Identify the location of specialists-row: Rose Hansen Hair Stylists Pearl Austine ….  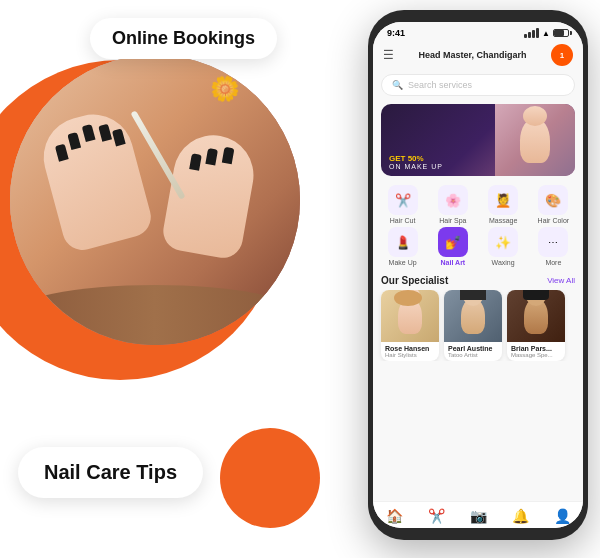
(478, 326).